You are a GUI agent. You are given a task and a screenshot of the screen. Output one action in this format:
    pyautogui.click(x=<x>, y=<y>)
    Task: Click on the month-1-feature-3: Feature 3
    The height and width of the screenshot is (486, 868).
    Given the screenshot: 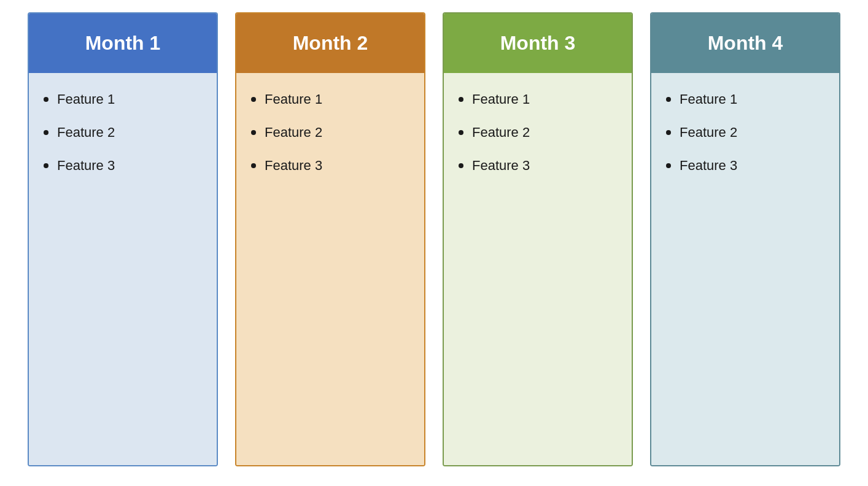 What is the action you would take?
    pyautogui.click(x=123, y=166)
    